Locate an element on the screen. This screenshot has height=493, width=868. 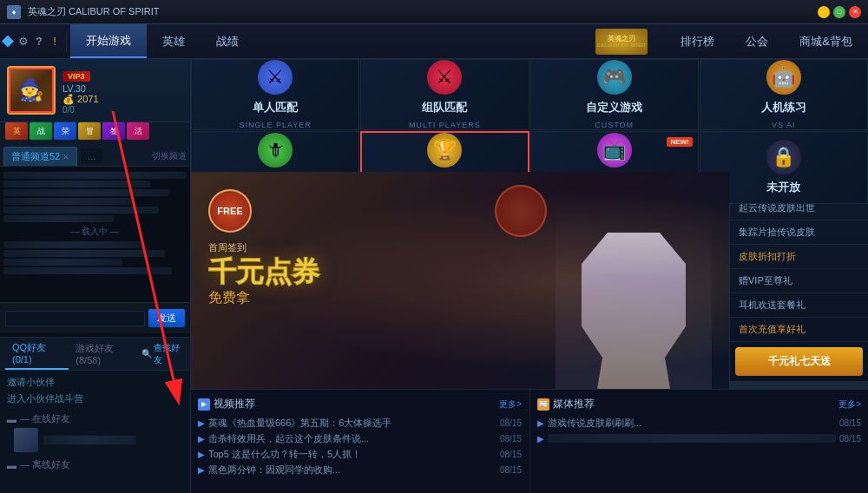
friend-avatar-inner is located at coordinates (26, 440).